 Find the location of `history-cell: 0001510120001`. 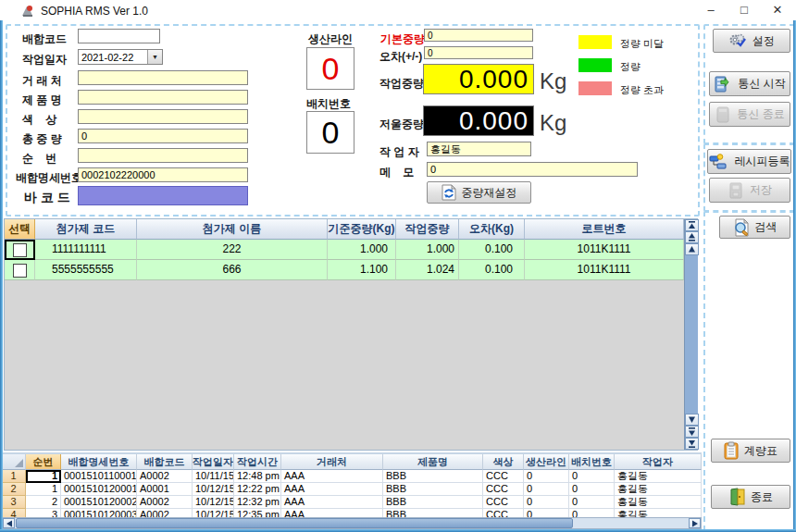

history-cell: 0001510120001 is located at coordinates (99, 489).